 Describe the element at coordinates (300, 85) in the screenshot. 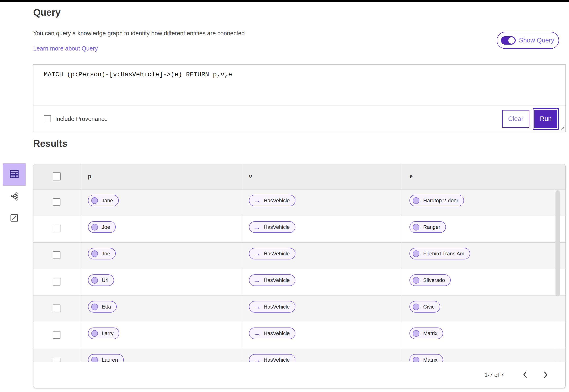

I see `query-input: MATCH (p:Person)-[v:HasVehicle]->(e) RET…` at that location.